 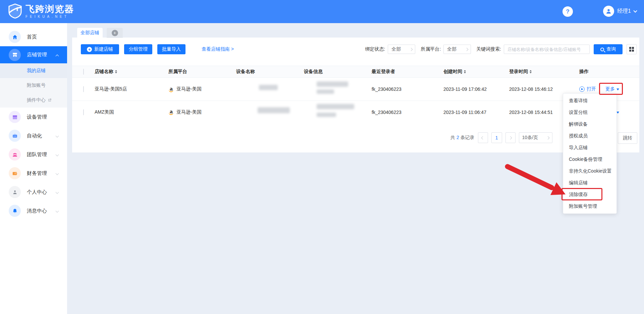 I want to click on robot-icon, so click(x=15, y=136).